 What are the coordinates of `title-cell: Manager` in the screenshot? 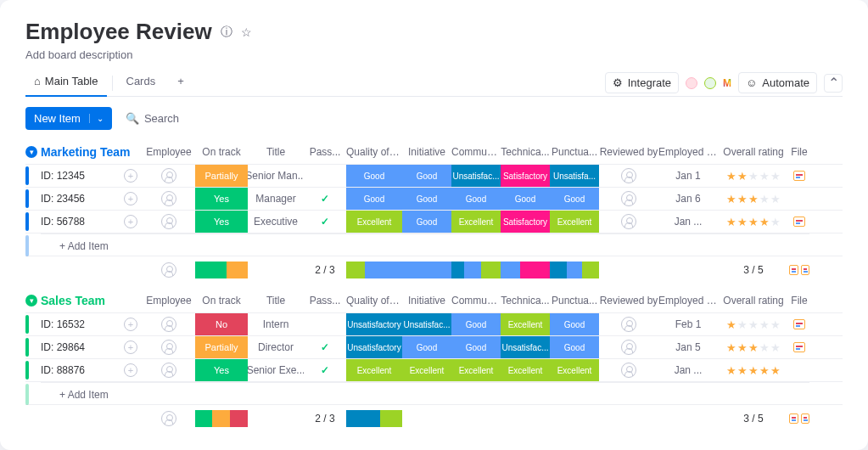 It's located at (276, 199).